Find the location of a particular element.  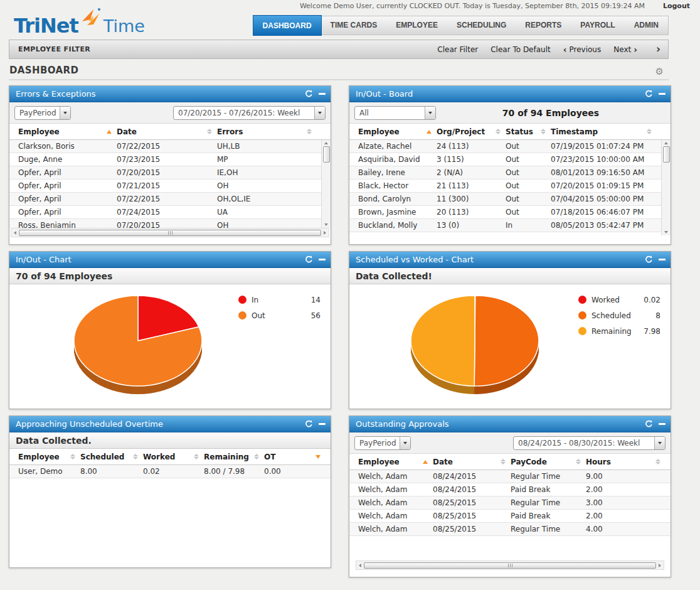

approvals-daterange-select: 08/24/2015 - 08/30/2015: Weekl is located at coordinates (590, 443).